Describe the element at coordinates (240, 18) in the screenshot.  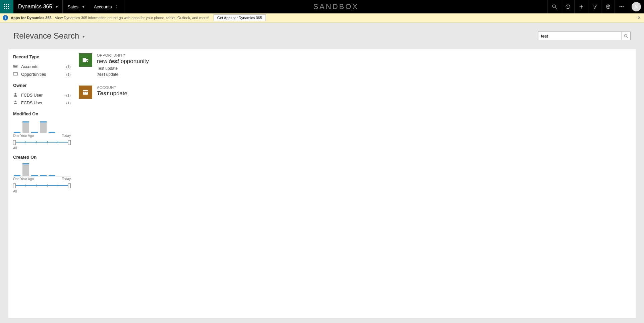
I see `get-apps-button: Get Apps for Dynamics 365` at that location.